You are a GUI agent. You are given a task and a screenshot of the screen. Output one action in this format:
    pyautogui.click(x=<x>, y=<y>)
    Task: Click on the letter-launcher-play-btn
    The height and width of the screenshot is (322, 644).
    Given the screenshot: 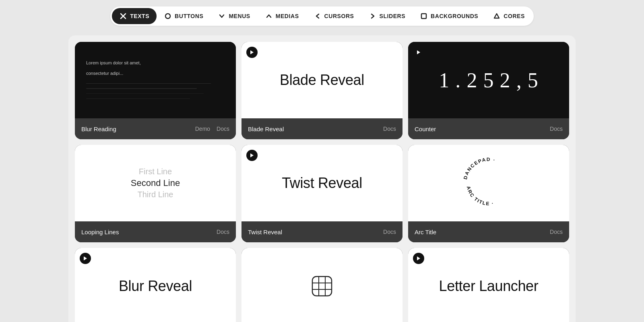 What is the action you would take?
    pyautogui.click(x=419, y=258)
    